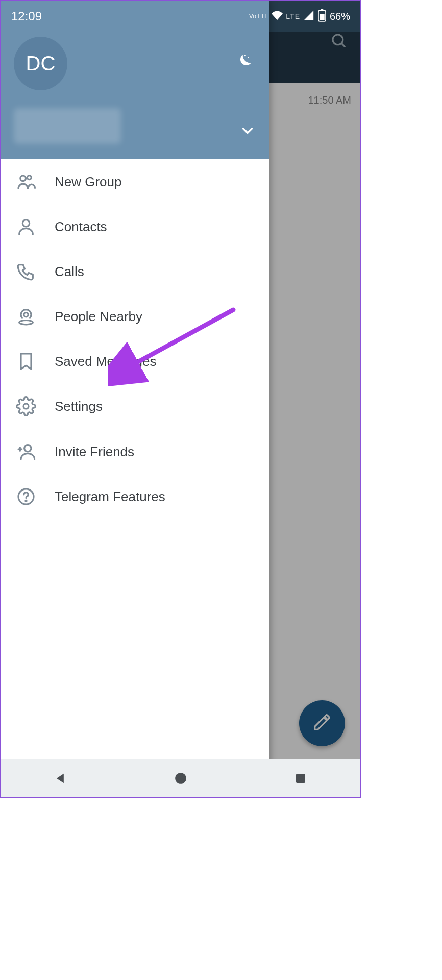  What do you see at coordinates (181, 778) in the screenshot?
I see `nav-home-button` at bounding box center [181, 778].